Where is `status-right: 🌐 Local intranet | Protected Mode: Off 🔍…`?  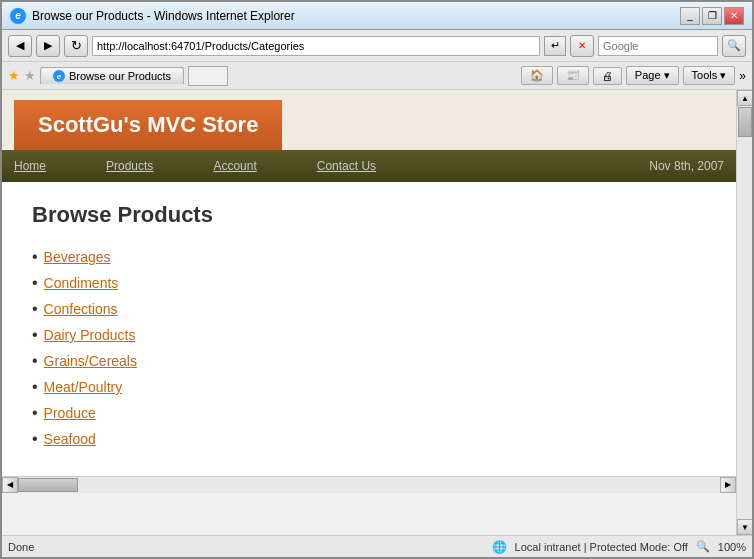
status-right: 🌐 Local intranet | Protected Mode: Off 🔍… is located at coordinates (619, 547).